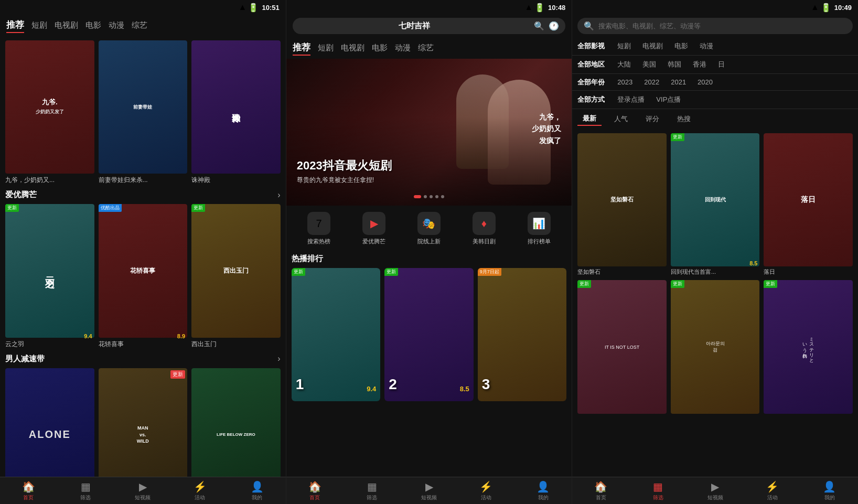  Describe the element at coordinates (93, 25) in the screenshot. I see `tab-movie-left: 电影` at that location.